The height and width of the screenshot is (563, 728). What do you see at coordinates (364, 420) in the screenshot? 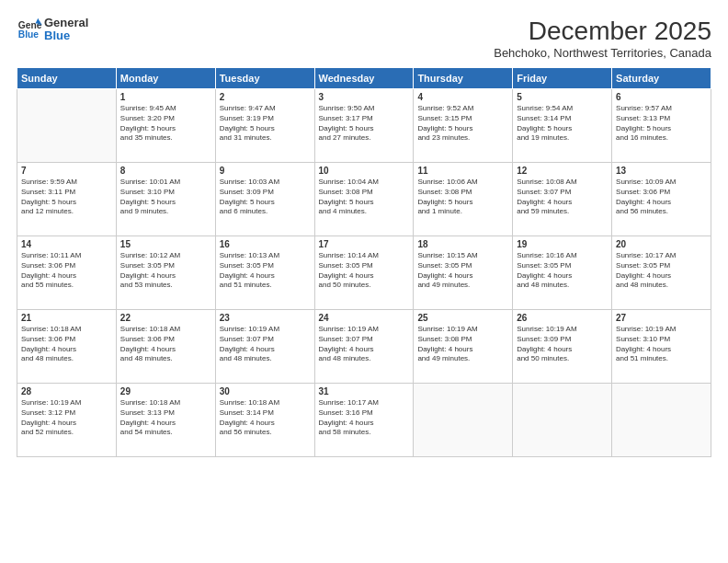
I see `week-row-4: 28Sunrise: 10:19 AM Sunset: 3:12 PM Dayl…` at bounding box center [364, 420].